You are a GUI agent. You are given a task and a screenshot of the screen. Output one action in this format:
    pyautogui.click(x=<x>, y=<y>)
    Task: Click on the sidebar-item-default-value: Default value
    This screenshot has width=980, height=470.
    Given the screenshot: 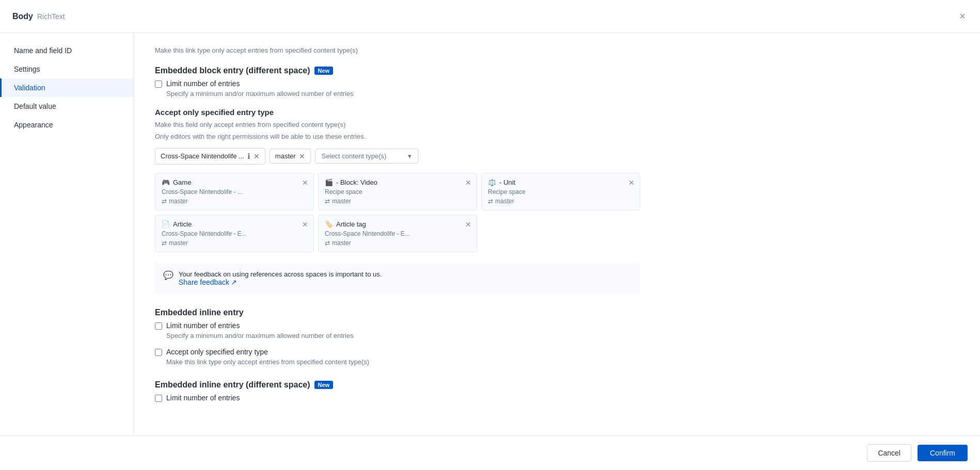 What is the action you would take?
    pyautogui.click(x=67, y=106)
    